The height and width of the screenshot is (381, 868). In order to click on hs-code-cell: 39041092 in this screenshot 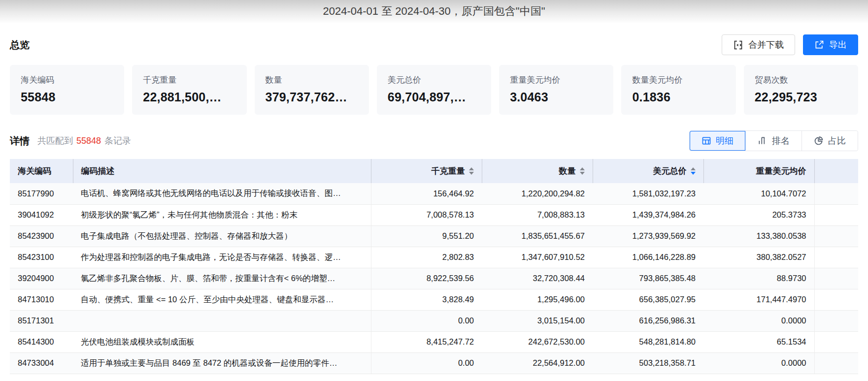, I will do `click(41, 215)`.